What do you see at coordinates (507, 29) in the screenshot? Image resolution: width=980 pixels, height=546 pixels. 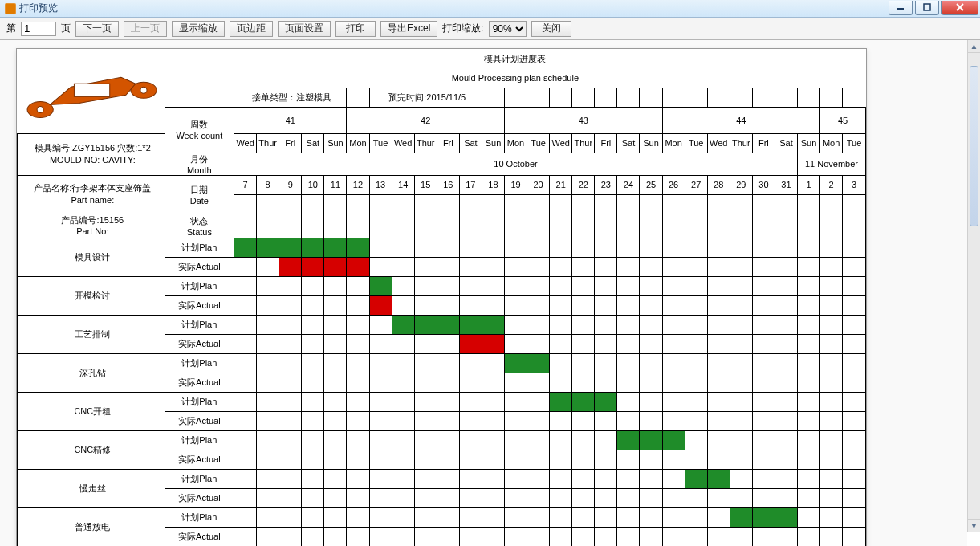 I see `zoom-select: 90%` at bounding box center [507, 29].